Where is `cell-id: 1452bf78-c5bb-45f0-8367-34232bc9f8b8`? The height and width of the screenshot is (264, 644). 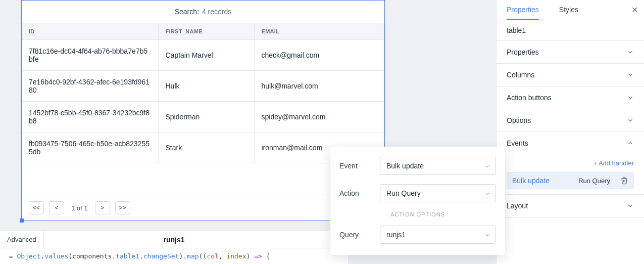 cell-id: 1452bf78-c5bb-45f0-8367-34232bc9f8b8 is located at coordinates (90, 117).